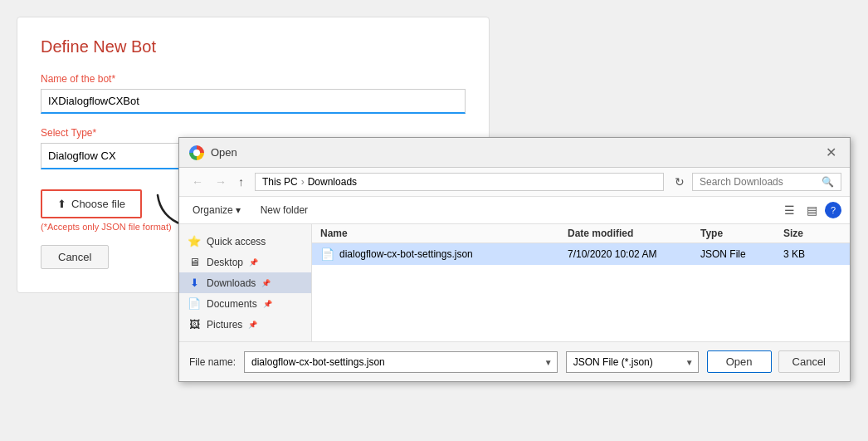 The image size is (868, 441). Describe the element at coordinates (236, 242) in the screenshot. I see `sidebar-item-label: Quick access` at that location.